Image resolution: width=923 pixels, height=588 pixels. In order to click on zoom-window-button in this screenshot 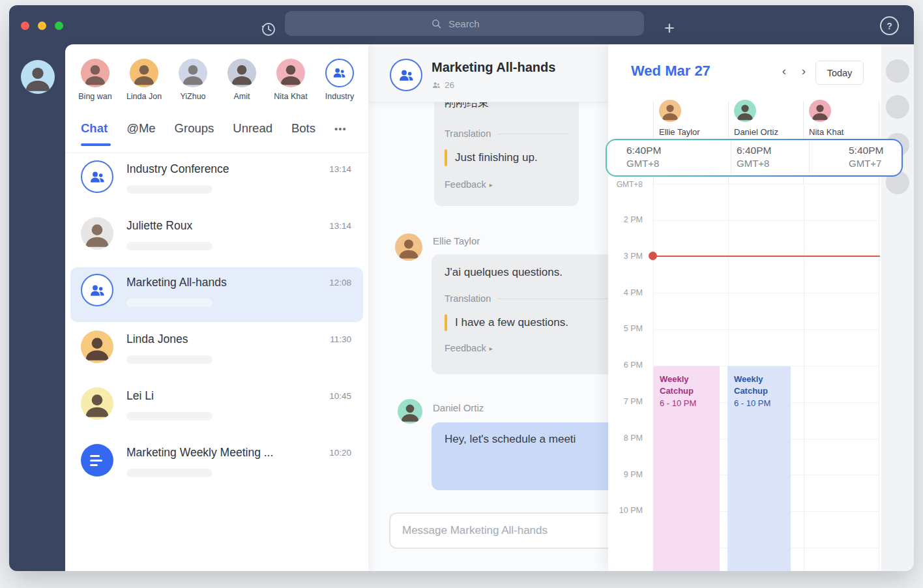, I will do `click(59, 26)`.